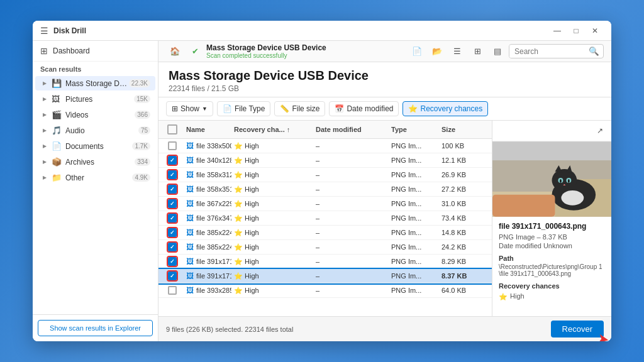  What do you see at coordinates (230, 329) in the screenshot?
I see `status-text: 9 files (226 KB) selected. 22314 files t…` at bounding box center [230, 329].